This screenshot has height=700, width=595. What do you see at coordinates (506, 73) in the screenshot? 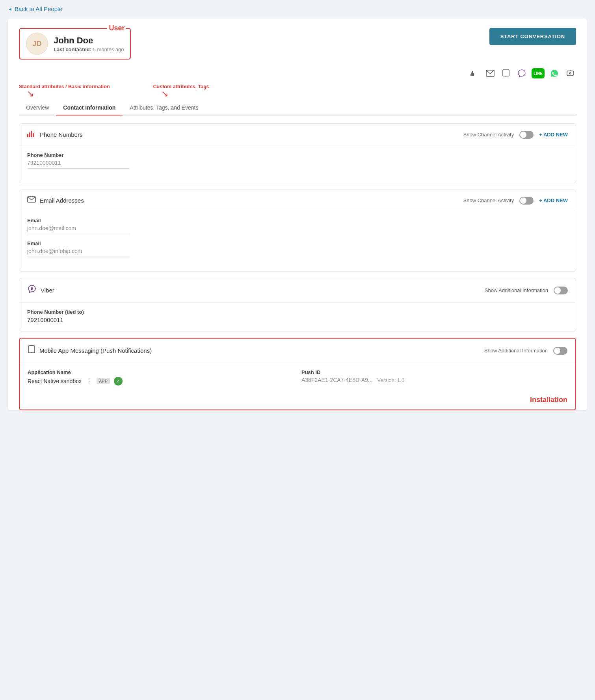
I see `push-channel-icon` at bounding box center [506, 73].